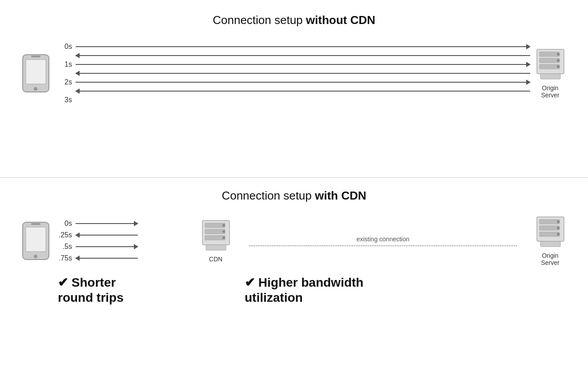  Describe the element at coordinates (127, 258) in the screenshot. I see `cdn-arrow-row-75s-left: .75s` at that location.